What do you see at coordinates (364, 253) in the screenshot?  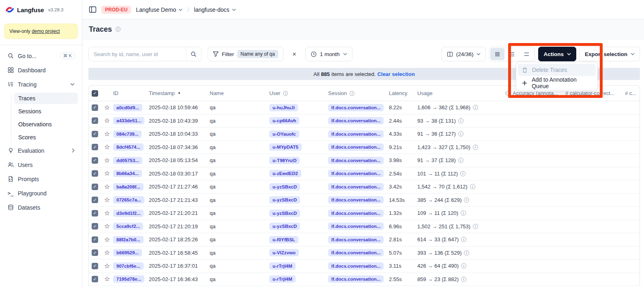 I see `table-row: ✓☆b669529...2025-02-17 16:58:45qau-VIZzv…` at bounding box center [364, 253].